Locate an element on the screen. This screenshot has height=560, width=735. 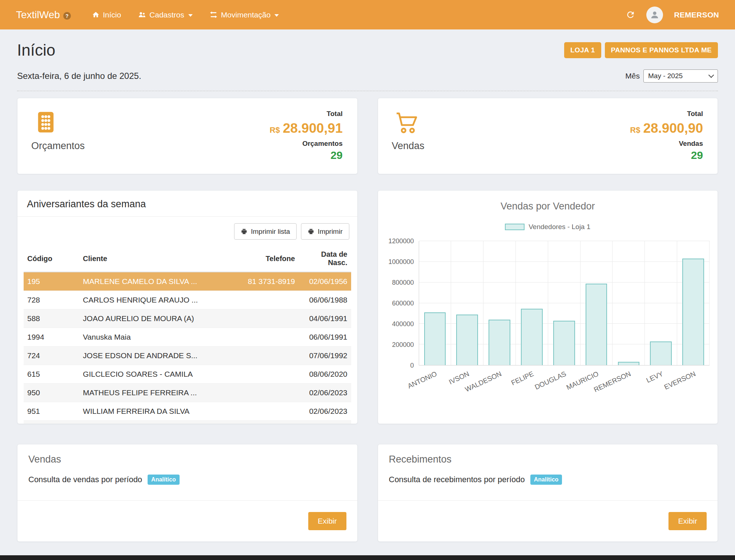
company-button: PANNOS E PANNOS LTDA ME is located at coordinates (662, 50).